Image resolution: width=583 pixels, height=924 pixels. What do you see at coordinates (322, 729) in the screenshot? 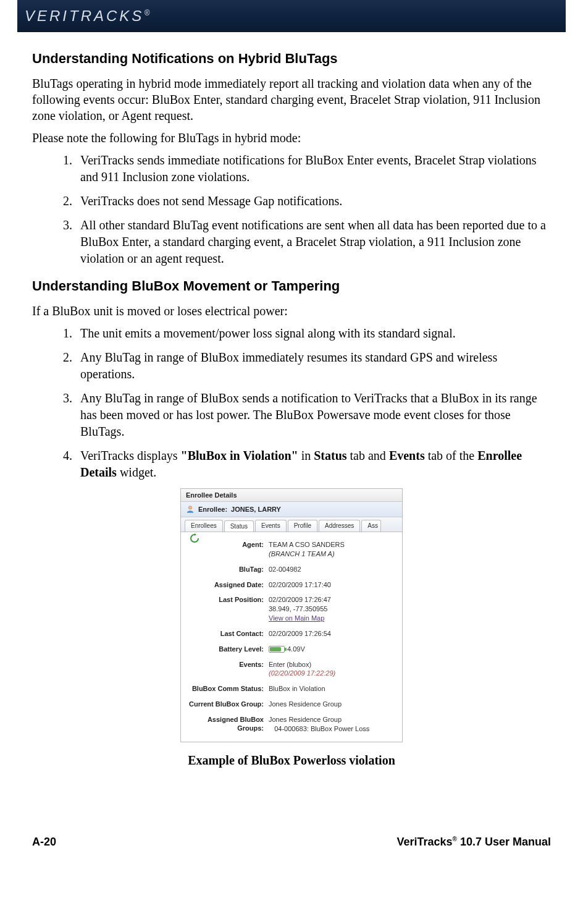
I see `agroups-line2: 04-000683: BluBox Power Loss` at bounding box center [322, 729].